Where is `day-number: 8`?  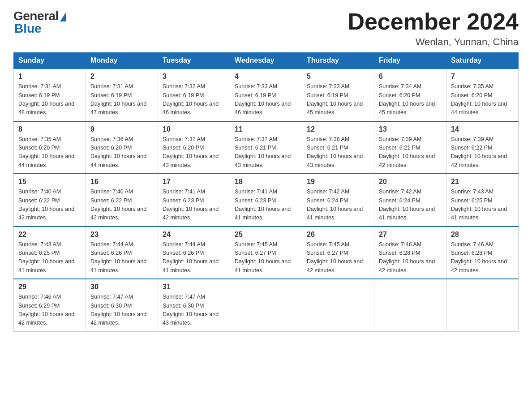 day-number: 8 is located at coordinates (50, 129).